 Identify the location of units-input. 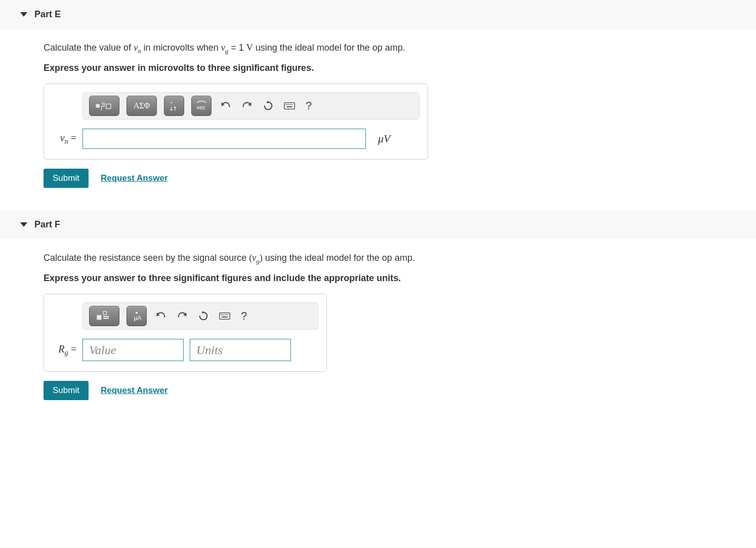
(240, 350).